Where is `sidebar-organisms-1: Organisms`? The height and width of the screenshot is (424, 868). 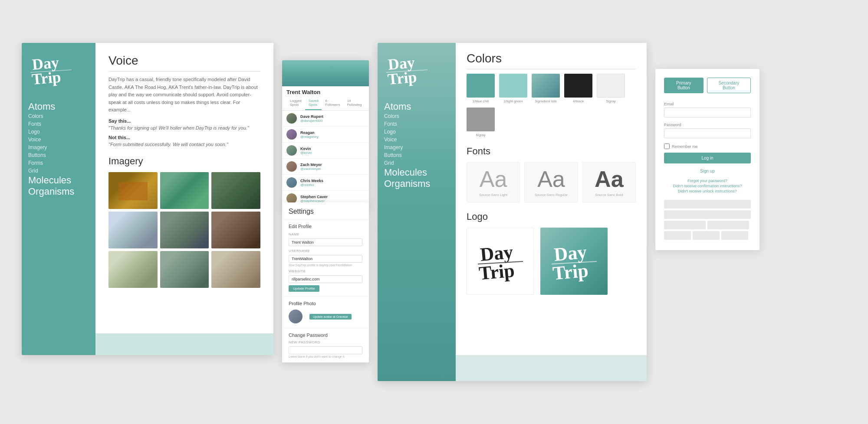 sidebar-organisms-1: Organisms is located at coordinates (51, 192).